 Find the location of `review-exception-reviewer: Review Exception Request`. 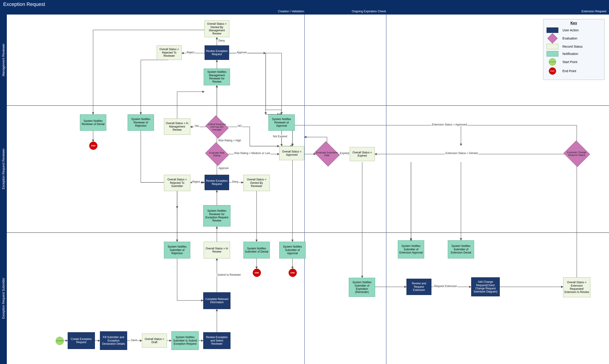

review-exception-reviewer: Review Exception Request is located at coordinates (217, 182).